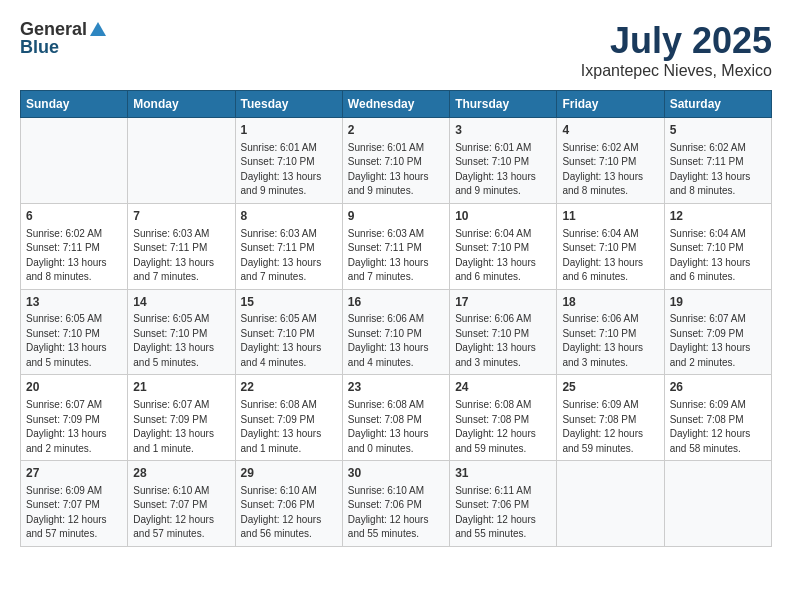 This screenshot has height=612, width=792. I want to click on day-number: 15, so click(289, 302).